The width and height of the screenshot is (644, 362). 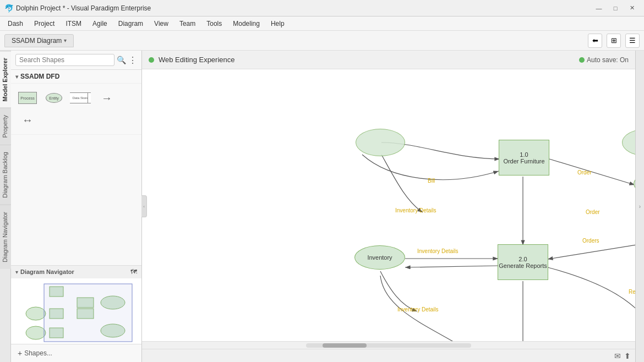 I want to click on shape-entity: Entity, so click(x=54, y=98).